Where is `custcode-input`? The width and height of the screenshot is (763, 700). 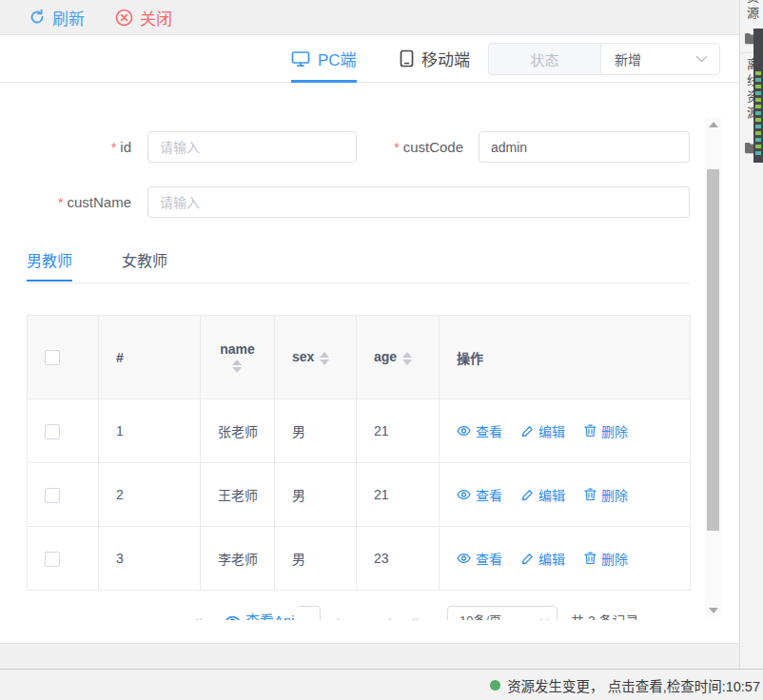 custcode-input is located at coordinates (584, 146).